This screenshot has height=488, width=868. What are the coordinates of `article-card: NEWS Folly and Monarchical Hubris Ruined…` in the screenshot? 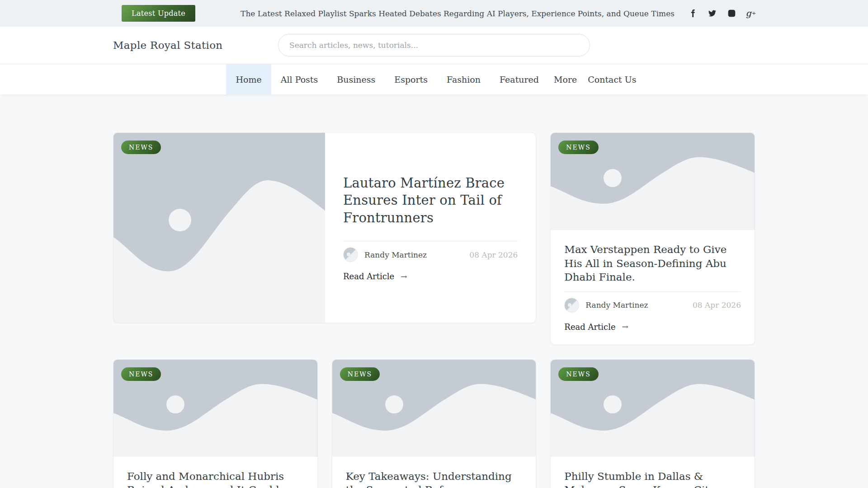 It's located at (215, 424).